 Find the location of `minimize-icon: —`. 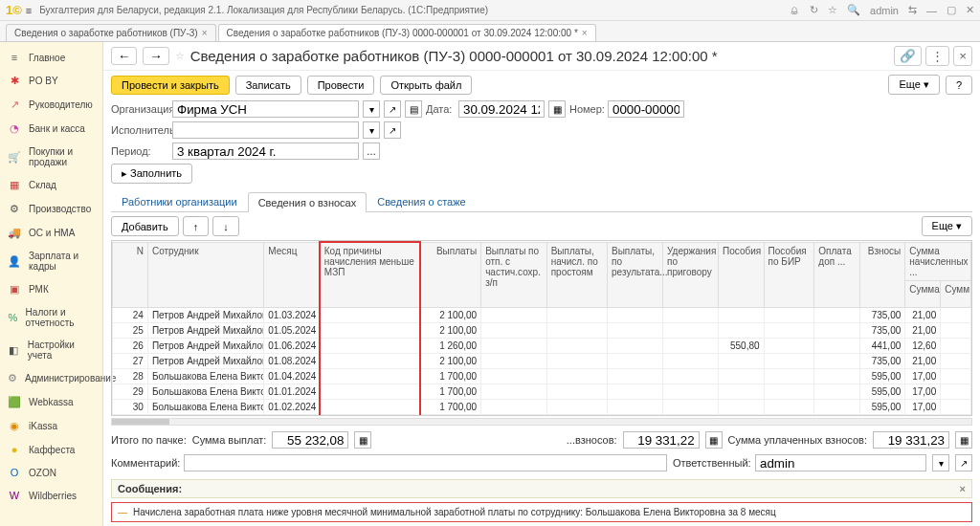

minimize-icon: — is located at coordinates (932, 11).